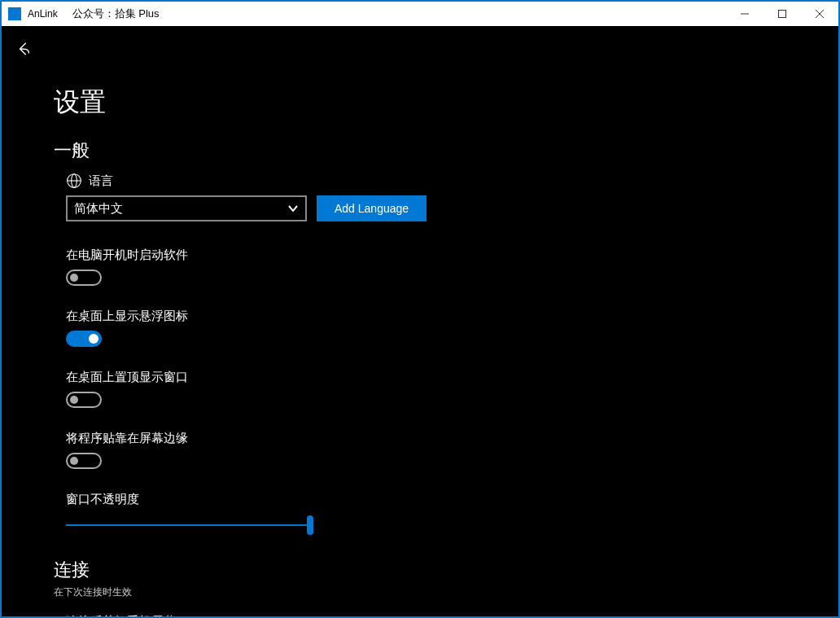  Describe the element at coordinates (453, 181) in the screenshot. I see `language-label-row: 语言` at that location.